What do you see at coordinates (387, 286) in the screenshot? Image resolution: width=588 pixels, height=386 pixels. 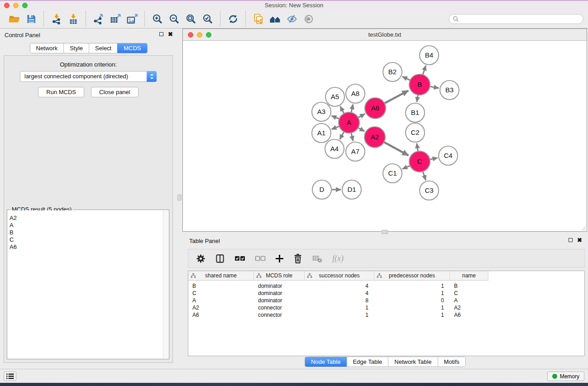 I see `table-row: Bdominator41B` at bounding box center [387, 286].